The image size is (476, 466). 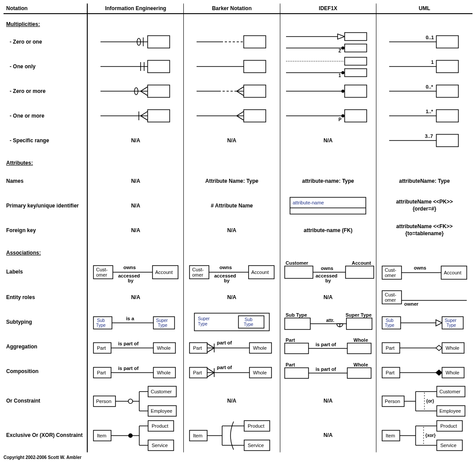 I want to click on ie-aggregation: Part is part of Whole, so click(x=135, y=347).